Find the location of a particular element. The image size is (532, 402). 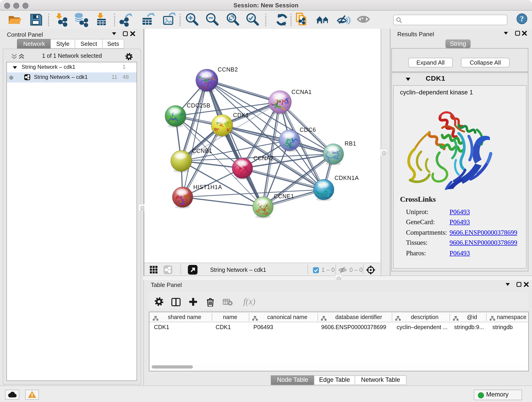

svg-text: RB1 is located at coordinates (350, 143).